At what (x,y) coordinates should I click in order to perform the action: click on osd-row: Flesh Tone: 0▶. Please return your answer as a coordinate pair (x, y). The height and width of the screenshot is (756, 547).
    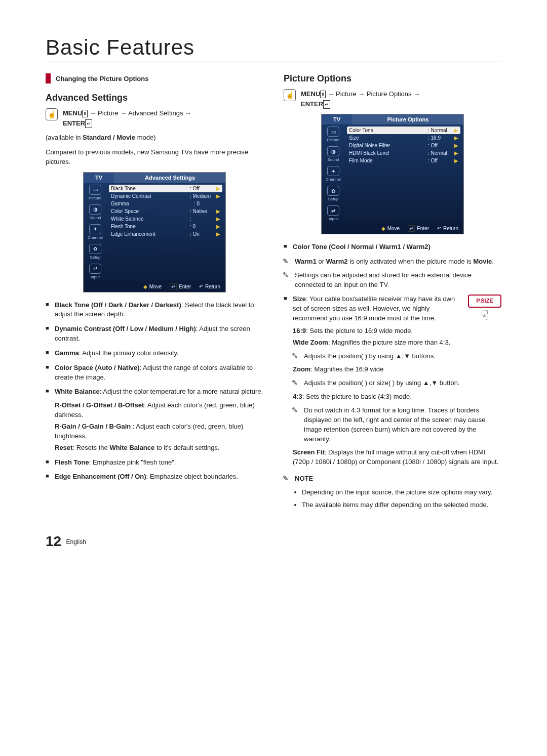
    Looking at the image, I should click on (166, 227).